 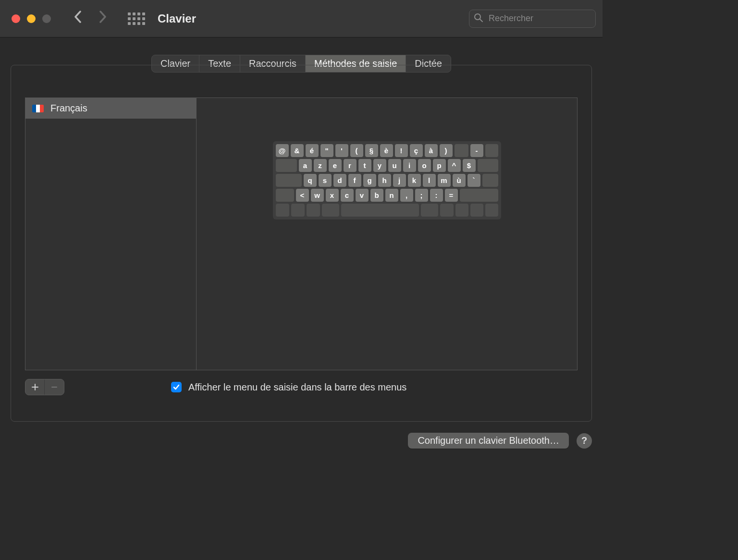 I want to click on key: e, so click(x=335, y=165).